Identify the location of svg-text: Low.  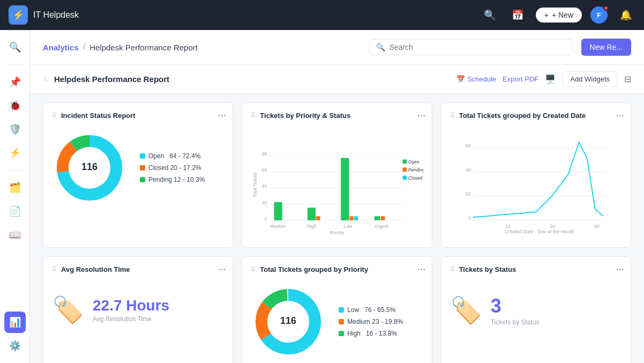
(348, 226).